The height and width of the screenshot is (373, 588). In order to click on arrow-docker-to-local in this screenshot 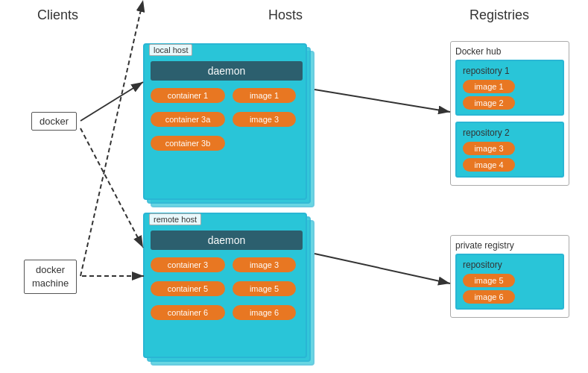, I will do `click(112, 101)`.